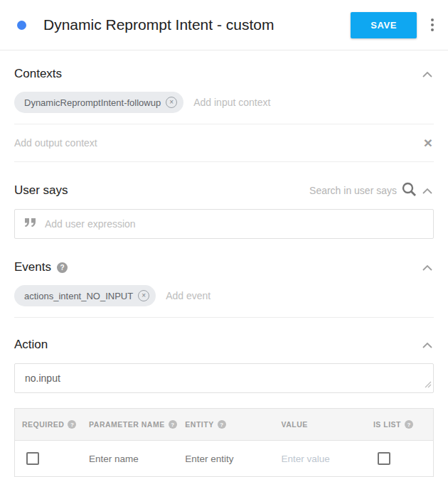 The width and height of the screenshot is (448, 477). What do you see at coordinates (224, 210) in the screenshot?
I see `user-says-section: User says` at bounding box center [224, 210].